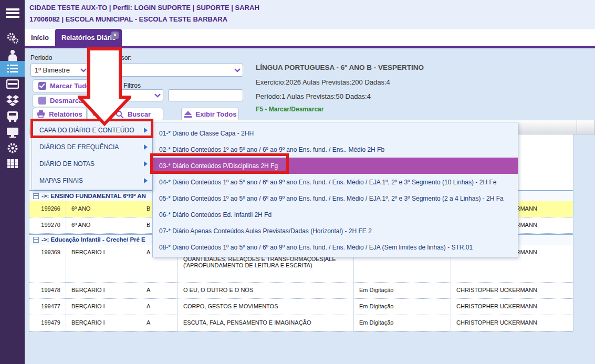 The height and width of the screenshot is (364, 595). What do you see at coordinates (144, 7) in the screenshot?
I see `header-context-line: CIDADE TESTE AUX-TO | Perfil: LOGIN SUPO…` at bounding box center [144, 7].